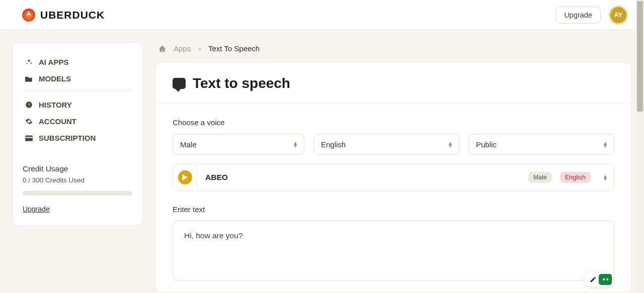 The width and height of the screenshot is (644, 293). I want to click on voice-select: ABEO Male English ▴▾, so click(393, 177).